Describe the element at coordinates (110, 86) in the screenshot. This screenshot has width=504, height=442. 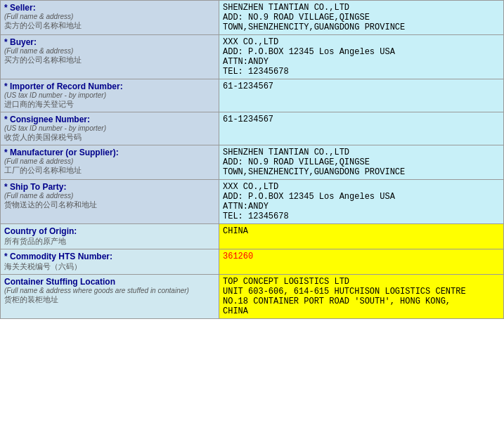
I see `field-label-importer: * Importer of Record Number:` at that location.